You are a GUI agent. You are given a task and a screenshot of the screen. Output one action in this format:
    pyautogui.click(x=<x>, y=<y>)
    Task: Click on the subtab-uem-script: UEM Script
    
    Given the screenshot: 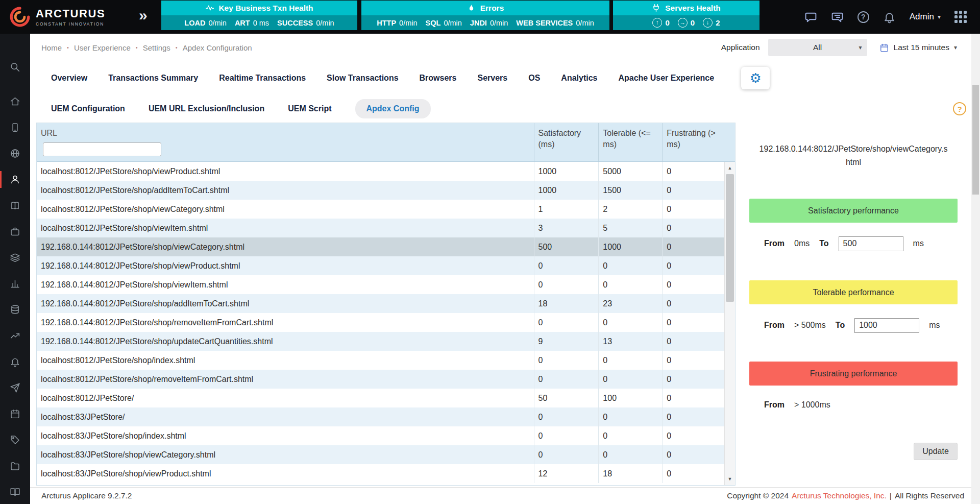 What is the action you would take?
    pyautogui.click(x=309, y=109)
    